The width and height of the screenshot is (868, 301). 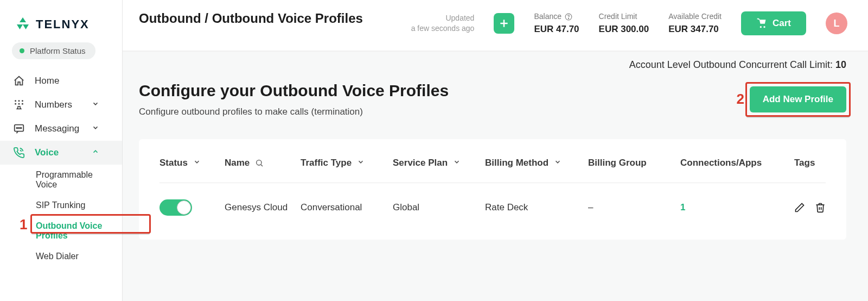 I want to click on cell-connections-link: 1, so click(x=735, y=208).